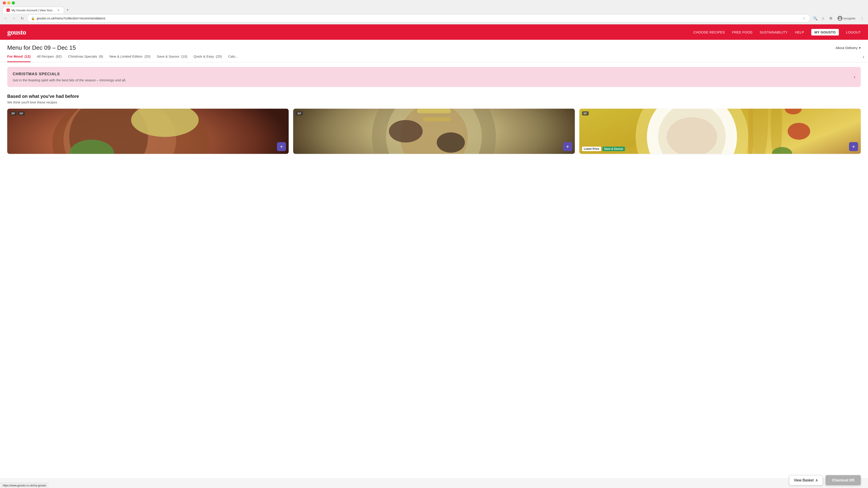 The image size is (868, 488). I want to click on section-title: Based on what you've had before, so click(434, 96).